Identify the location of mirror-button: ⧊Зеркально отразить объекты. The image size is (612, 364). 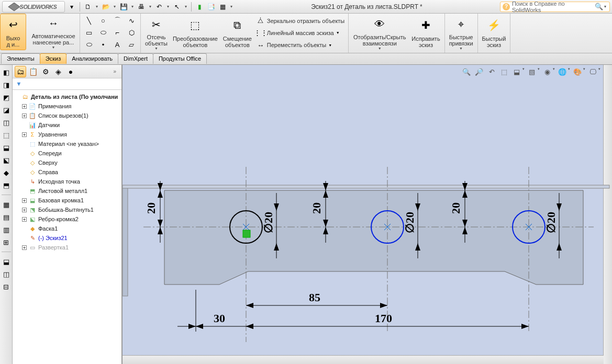
(301, 21).